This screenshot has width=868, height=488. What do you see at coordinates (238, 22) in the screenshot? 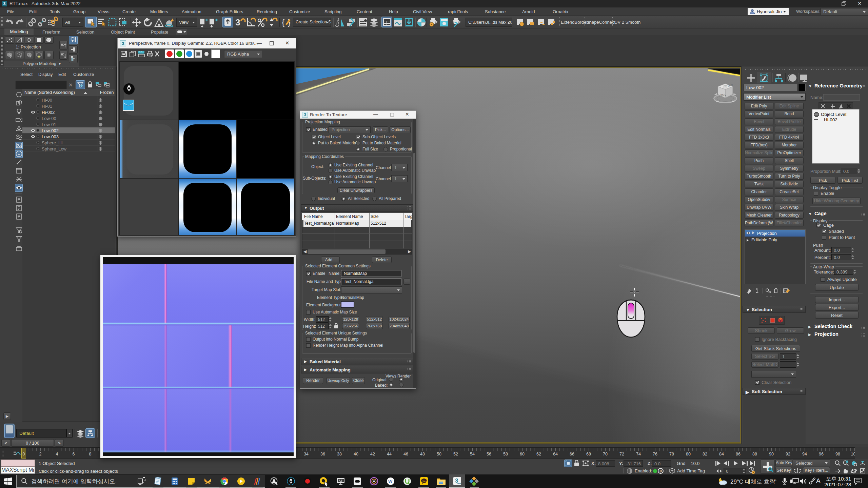
I see `svg-text: 3` at bounding box center [238, 22].